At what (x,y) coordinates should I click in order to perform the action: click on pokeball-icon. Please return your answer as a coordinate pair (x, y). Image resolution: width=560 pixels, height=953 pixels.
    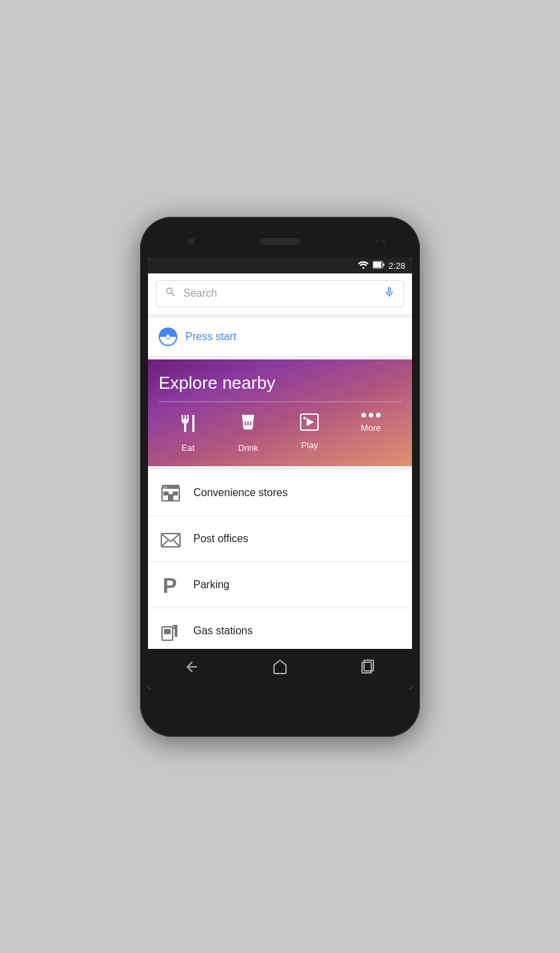
    Looking at the image, I should click on (168, 337).